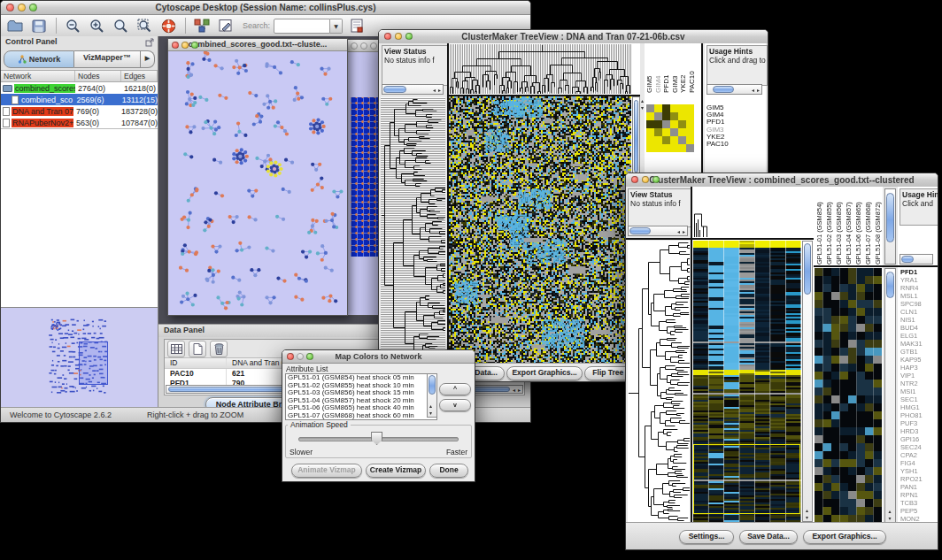 The width and height of the screenshot is (942, 560). I want to click on row-label: CLN1, so click(919, 311).